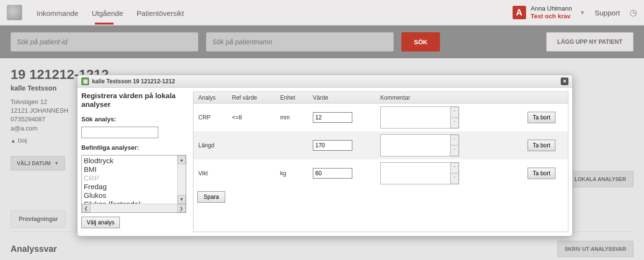 The image size is (644, 260). I want to click on support-link: Support, so click(607, 13).